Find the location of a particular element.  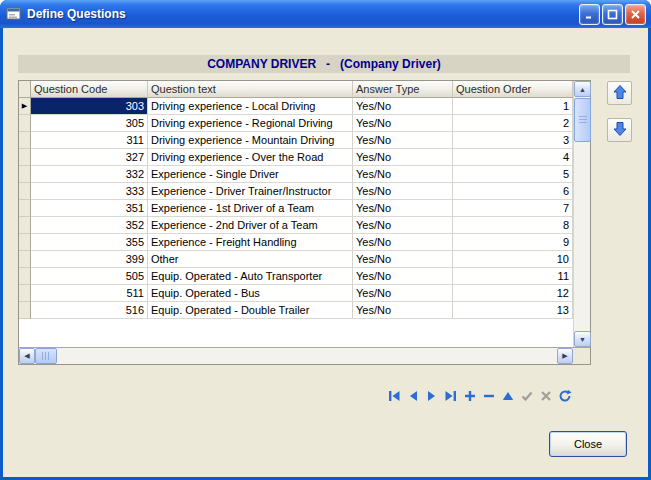

cell-question-order: 7 is located at coordinates (513, 208).